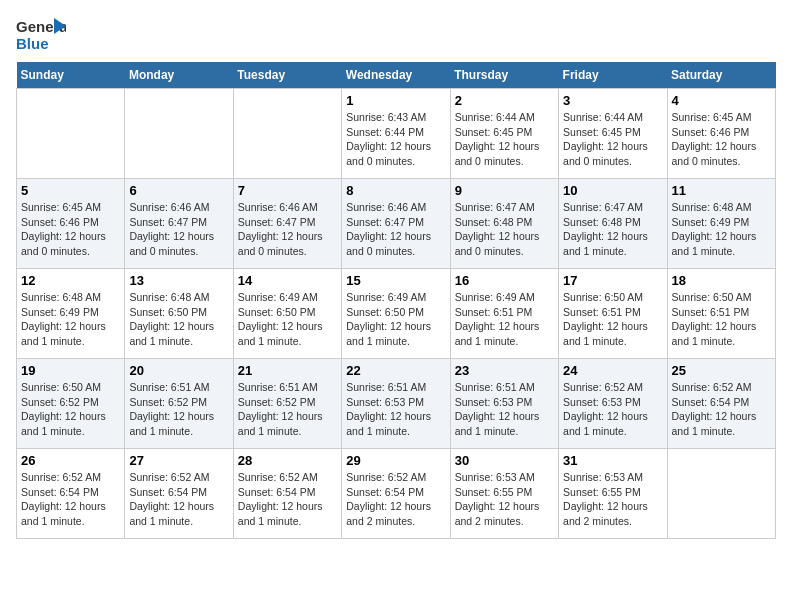  I want to click on calendar-cell: 30Sunrise: 6:53 AMSunset: 6:55 PMDayligh…, so click(504, 494).